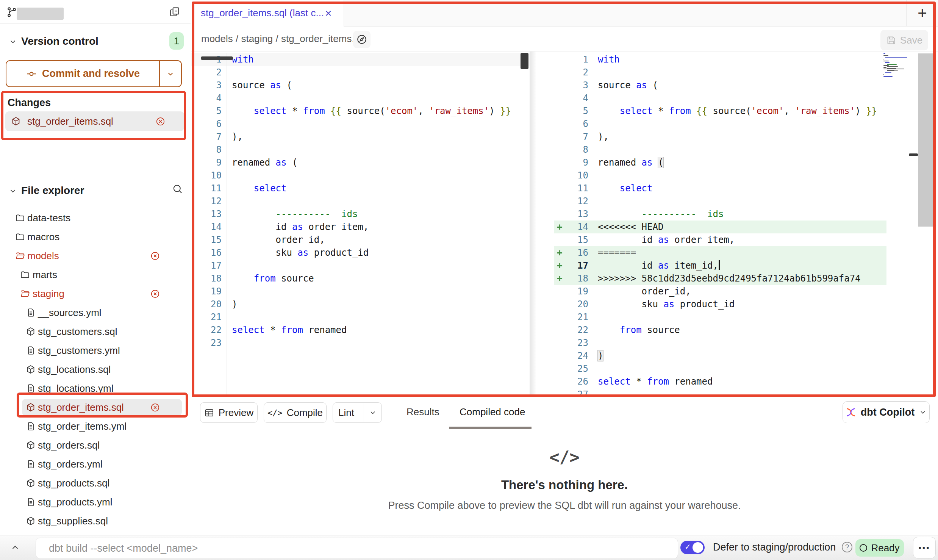  I want to click on commit-and-resolve-button: Commit and resolve, so click(94, 74).